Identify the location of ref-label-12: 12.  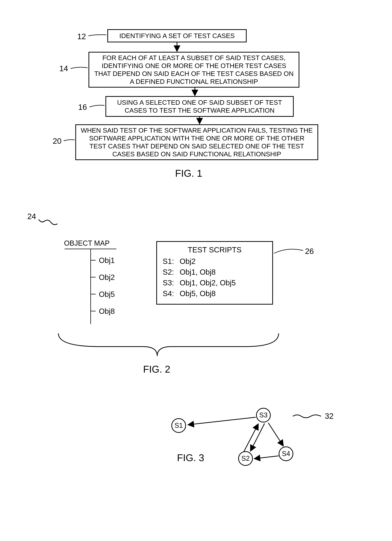
(82, 36).